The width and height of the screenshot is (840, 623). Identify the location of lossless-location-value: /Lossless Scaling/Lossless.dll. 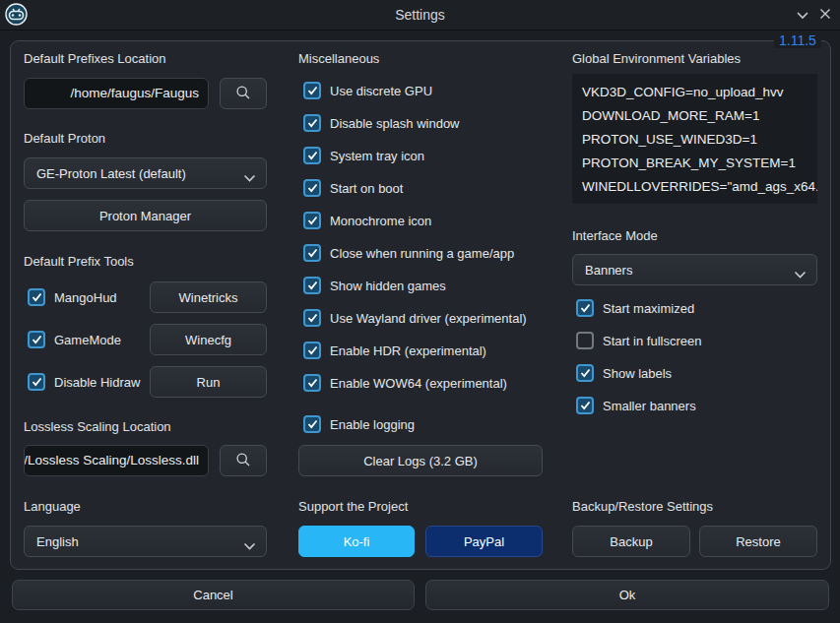
(111, 461).